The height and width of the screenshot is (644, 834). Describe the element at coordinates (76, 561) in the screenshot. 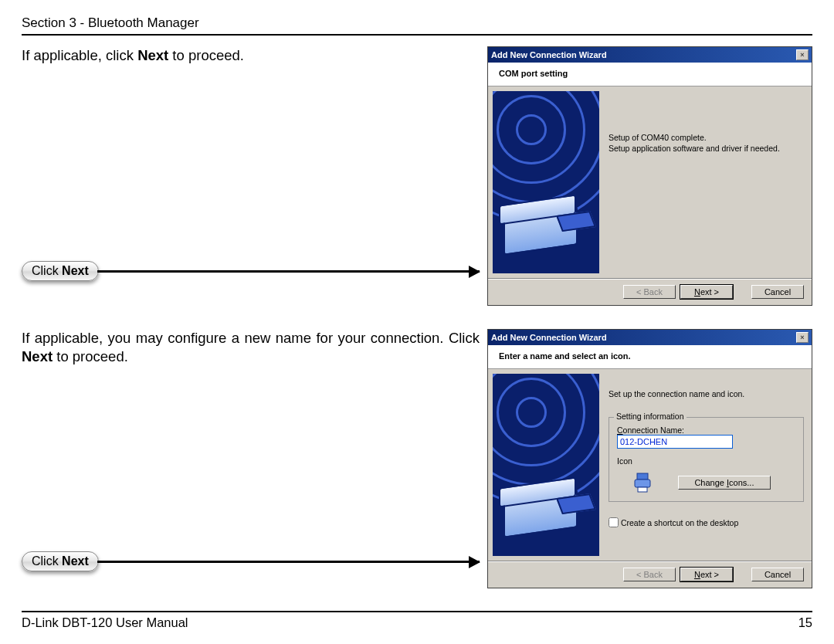

I see `pill2-bold: Next` at that location.